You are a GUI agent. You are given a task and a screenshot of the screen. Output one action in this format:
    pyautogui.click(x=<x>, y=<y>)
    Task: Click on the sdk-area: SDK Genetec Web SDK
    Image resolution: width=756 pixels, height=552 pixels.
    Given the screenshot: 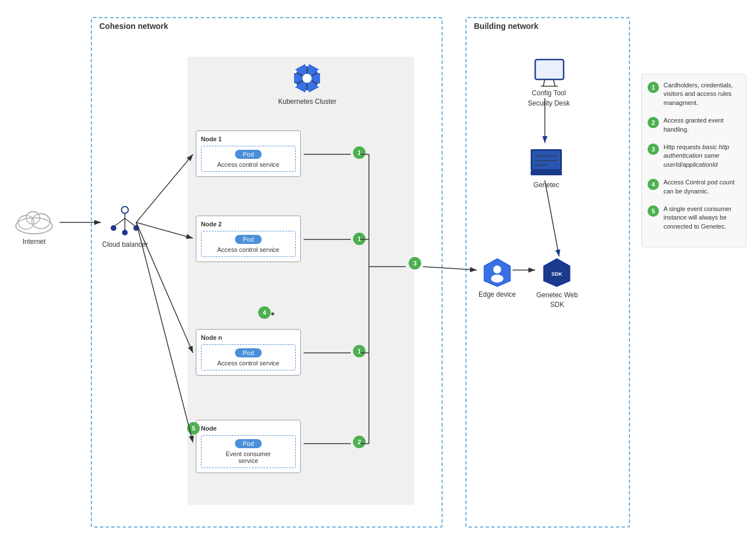 What is the action you would take?
    pyautogui.click(x=557, y=284)
    